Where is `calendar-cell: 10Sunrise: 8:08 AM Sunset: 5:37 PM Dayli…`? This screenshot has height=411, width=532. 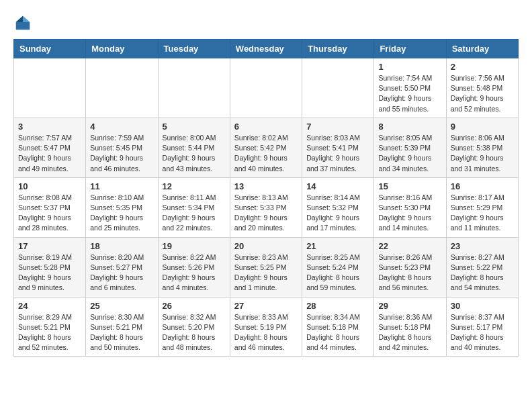 calendar-cell: 10Sunrise: 8:08 AM Sunset: 5:37 PM Dayli… is located at coordinates (50, 207).